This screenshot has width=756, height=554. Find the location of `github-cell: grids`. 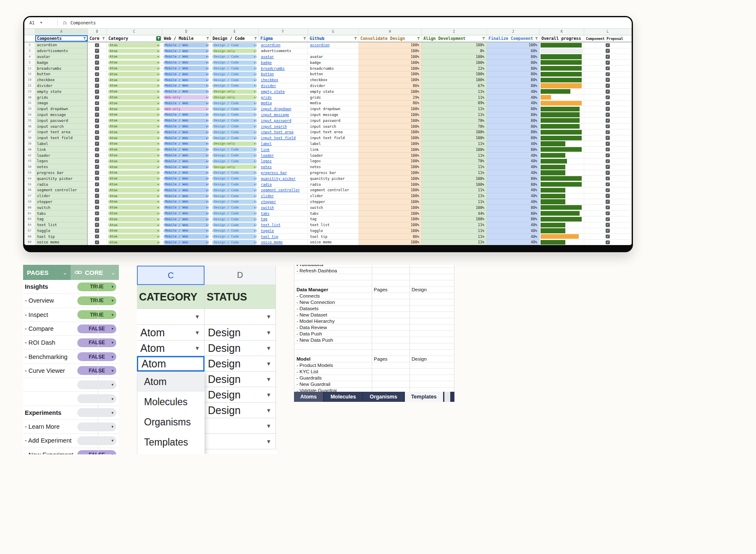

github-cell: grids is located at coordinates (333, 98).